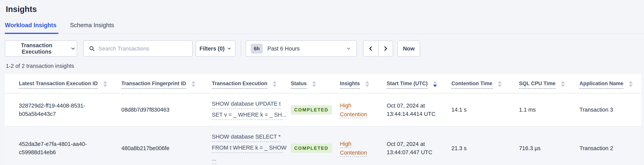  I want to click on cell-execution-id: 328729d2-ff19-4408-8531-b05a5b4e43c7, so click(63, 110).